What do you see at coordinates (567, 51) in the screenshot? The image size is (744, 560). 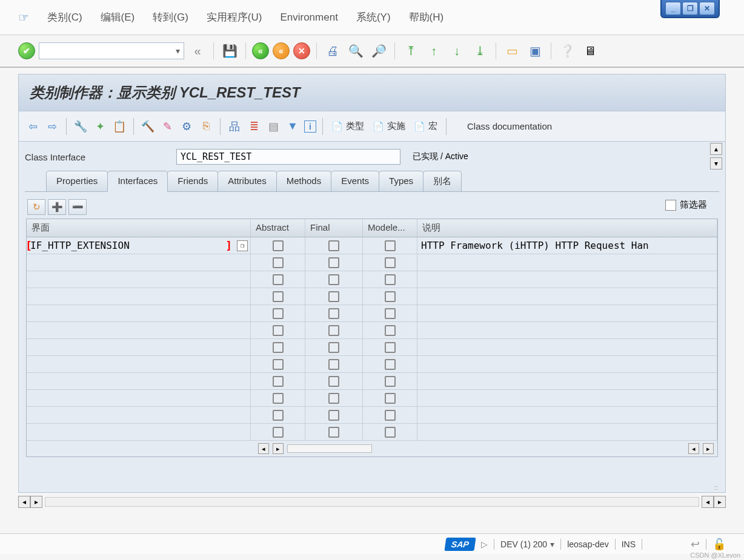 I see `help-icon: ❔` at bounding box center [567, 51].